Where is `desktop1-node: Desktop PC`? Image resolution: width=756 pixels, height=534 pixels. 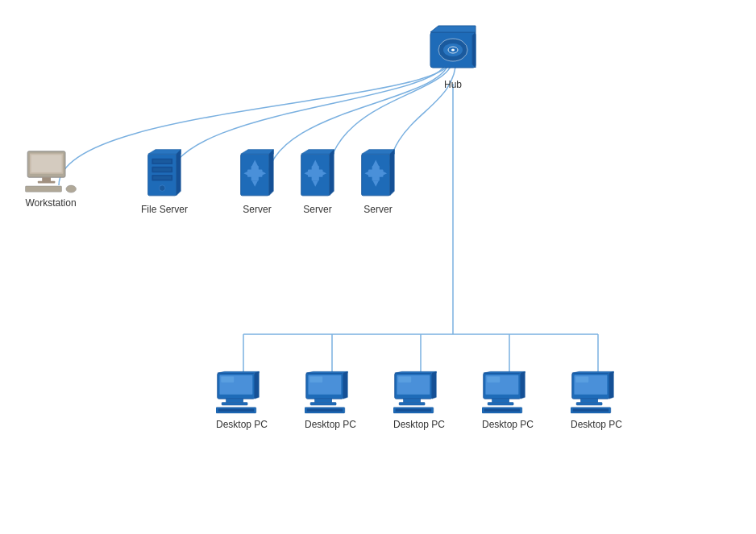
desktop1-node: Desktop PC is located at coordinates (242, 400).